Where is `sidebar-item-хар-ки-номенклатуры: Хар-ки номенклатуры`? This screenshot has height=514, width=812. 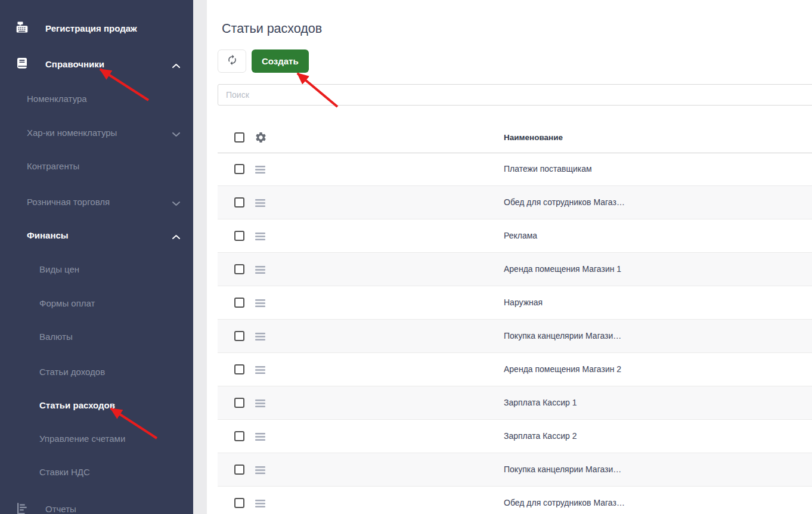
sidebar-item-хар-ки-номенклатуры: Хар-ки номенклатуры is located at coordinates (97, 132).